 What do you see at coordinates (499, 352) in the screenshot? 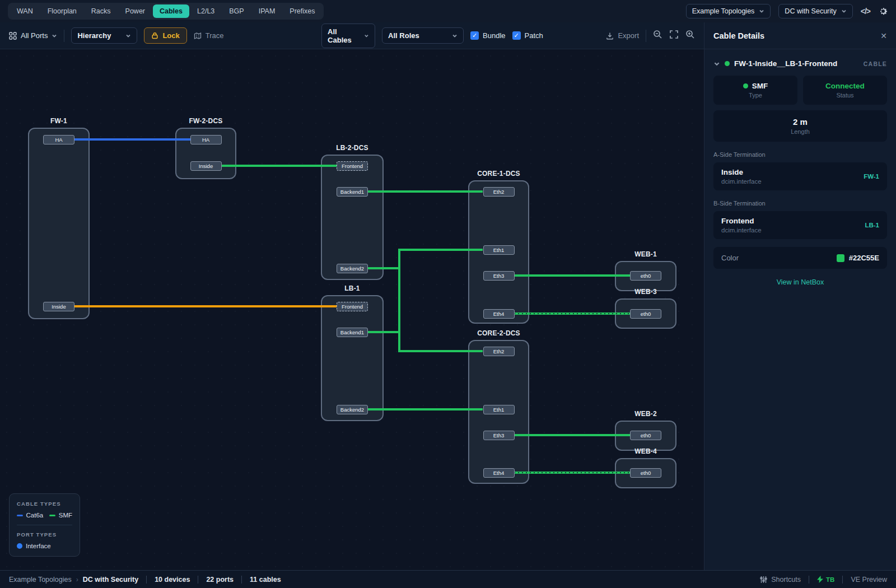
I see `port-core-2-dcs-eth2: Eth2` at bounding box center [499, 352].